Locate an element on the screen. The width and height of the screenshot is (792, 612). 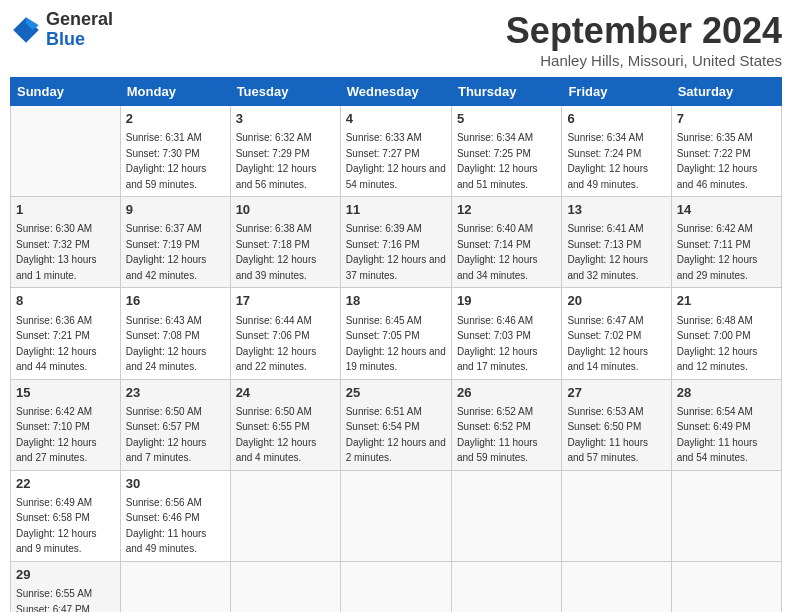
day-number: 14 is located at coordinates (726, 210).